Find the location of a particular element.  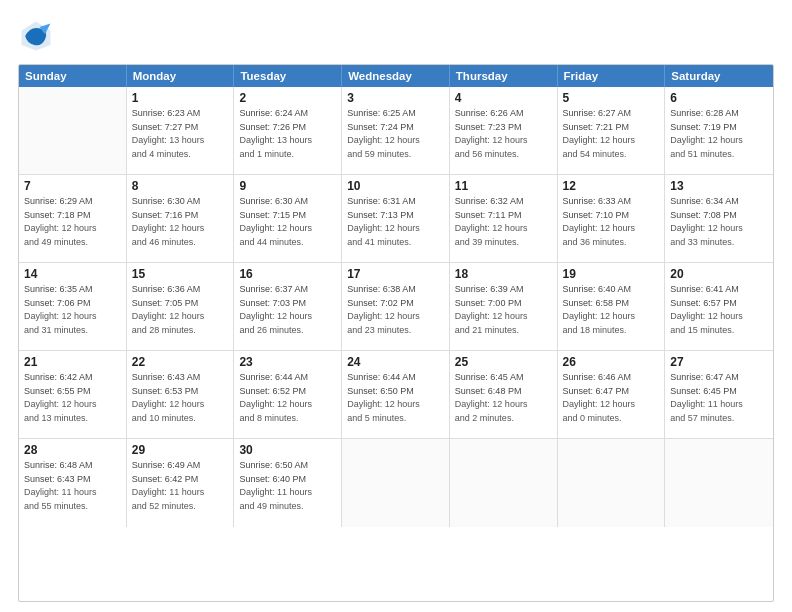

day-number: 9 is located at coordinates (288, 186).